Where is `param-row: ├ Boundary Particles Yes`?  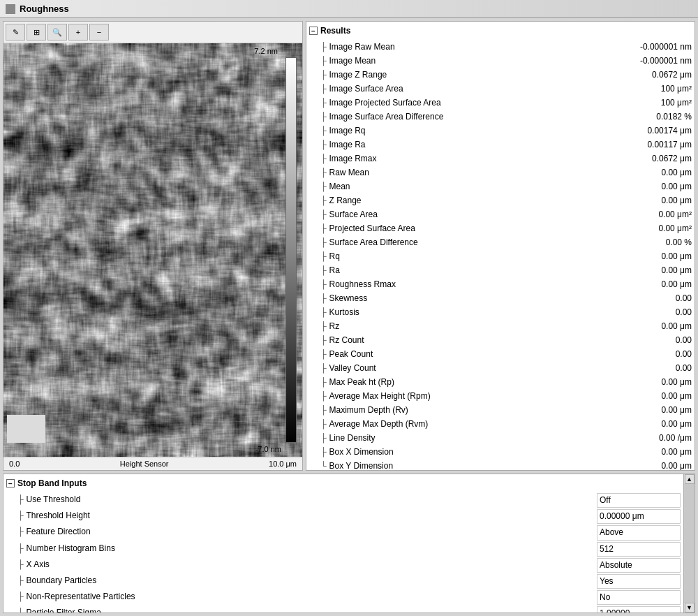 param-row: ├ Boundary Particles Yes is located at coordinates (343, 581).